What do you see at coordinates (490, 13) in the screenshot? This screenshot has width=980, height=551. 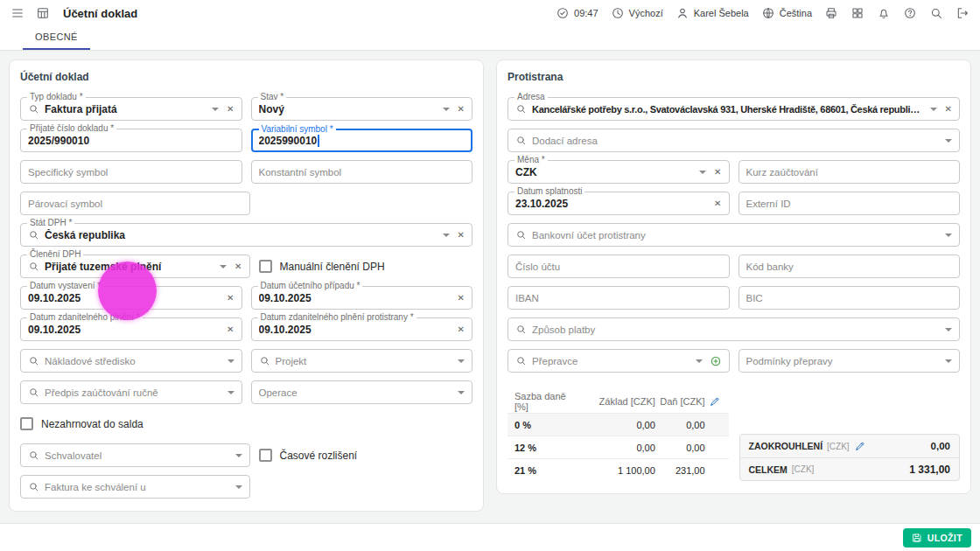 I see `top-bar: Účetní doklad 09:47 Výchozí Karel Šebela…` at bounding box center [490, 13].